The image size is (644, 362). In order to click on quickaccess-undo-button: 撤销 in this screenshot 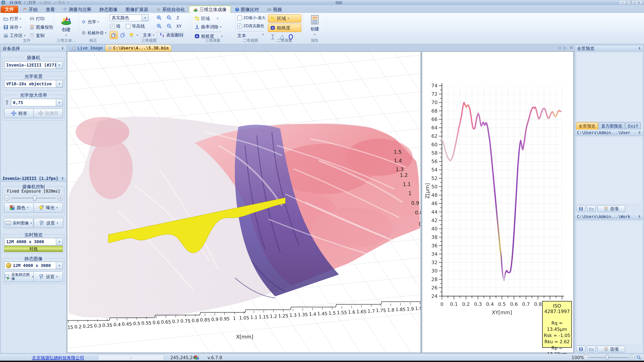, I will do `click(45, 2)`.